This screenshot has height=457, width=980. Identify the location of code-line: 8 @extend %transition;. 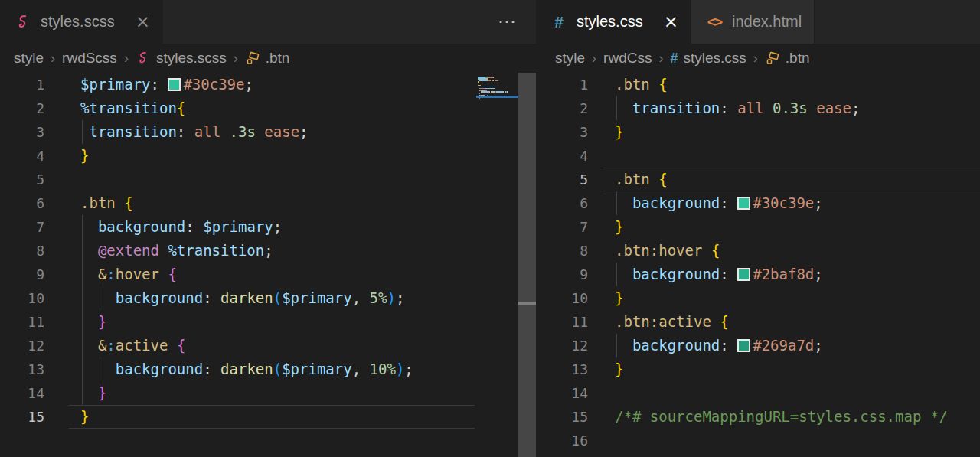
(268, 251).